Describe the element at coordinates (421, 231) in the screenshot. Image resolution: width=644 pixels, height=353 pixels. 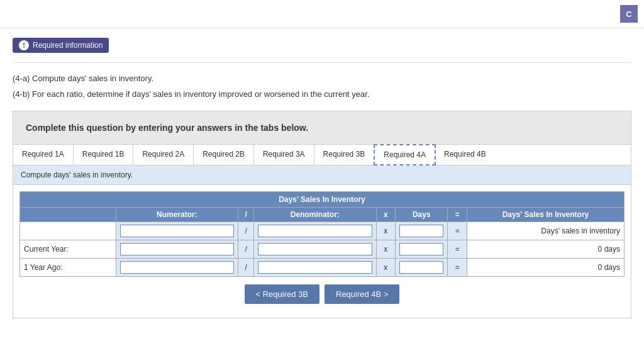
I see `row0-days-input` at that location.